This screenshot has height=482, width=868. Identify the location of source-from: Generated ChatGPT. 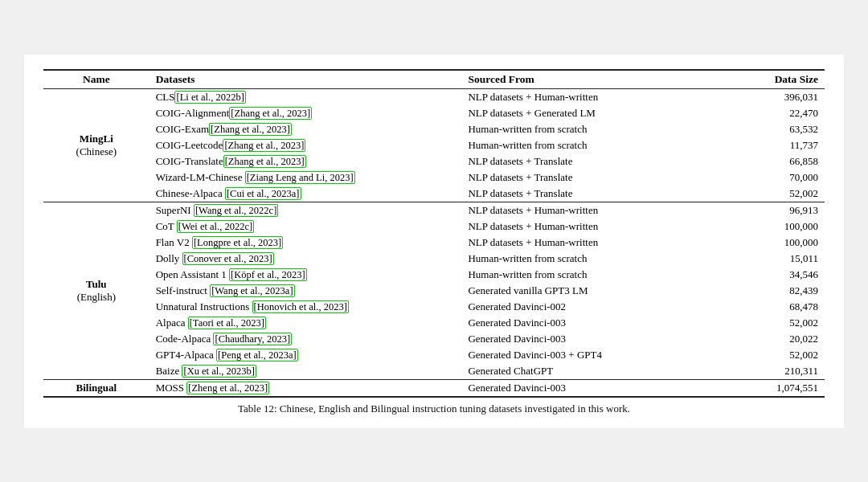
(600, 371).